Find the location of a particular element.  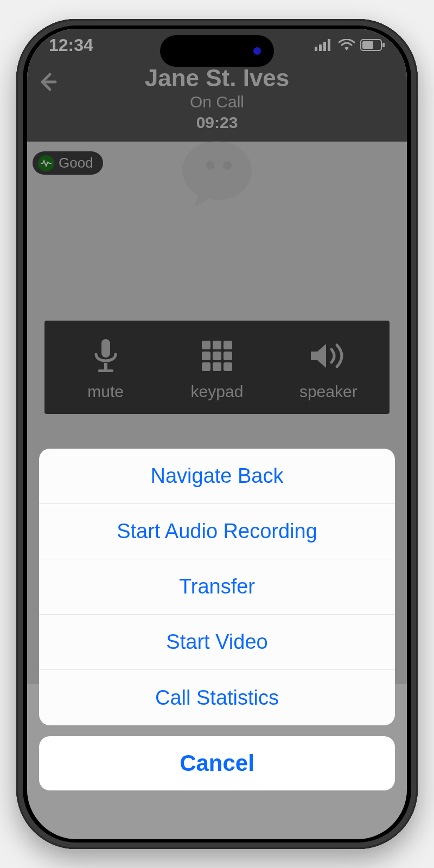

sheet-call-statistics: Call Statistics is located at coordinates (217, 698).